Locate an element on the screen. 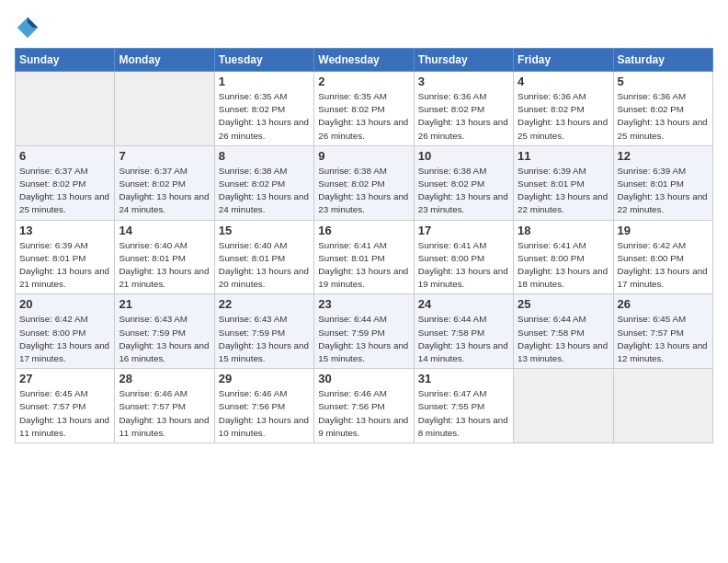  calendar-cell: 3Sunrise: 6:36 AM Sunset: 8:02 PM Daylig… is located at coordinates (463, 109).